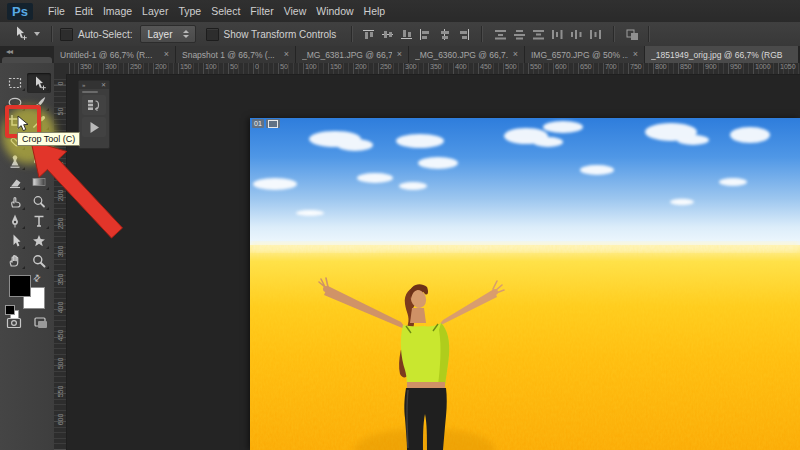 This screenshot has width=800, height=450. I want to click on horizontal-ruler: 3503002502001501005005010015020025030035…, so click(433, 69).